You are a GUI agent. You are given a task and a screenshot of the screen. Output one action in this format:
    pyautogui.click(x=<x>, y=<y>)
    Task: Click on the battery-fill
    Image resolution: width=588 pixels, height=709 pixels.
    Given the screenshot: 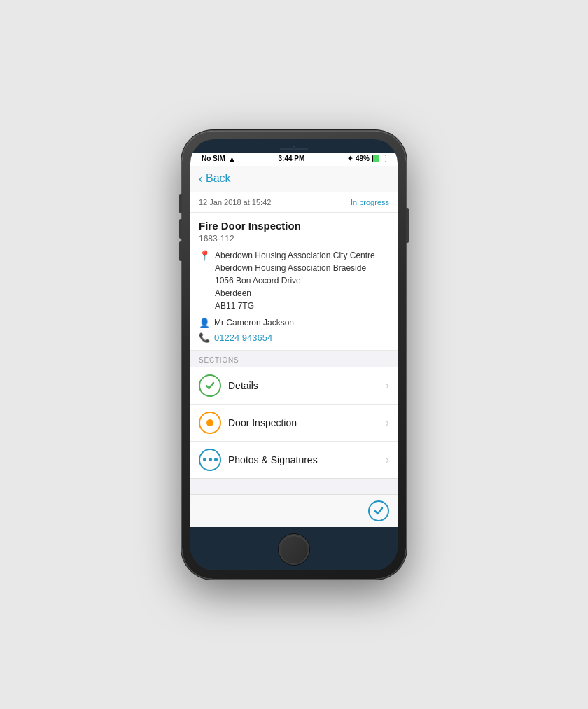 What is the action you would take?
    pyautogui.click(x=377, y=158)
    